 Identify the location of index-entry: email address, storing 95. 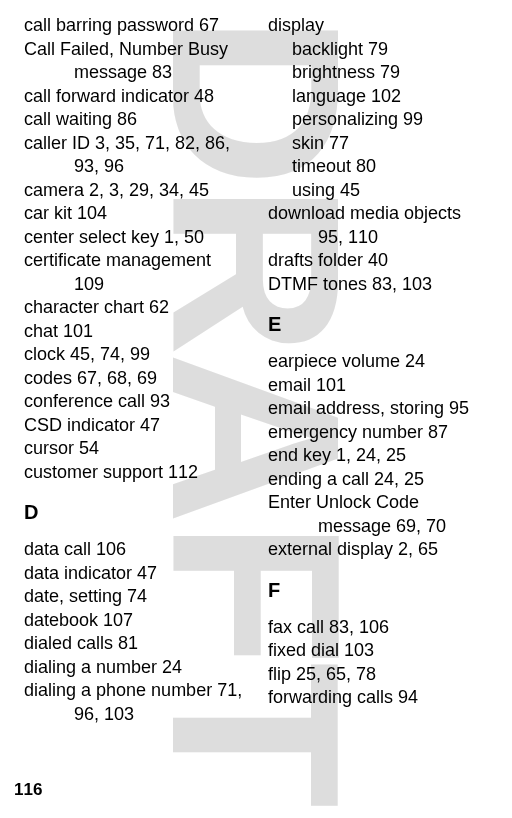
(381, 409).